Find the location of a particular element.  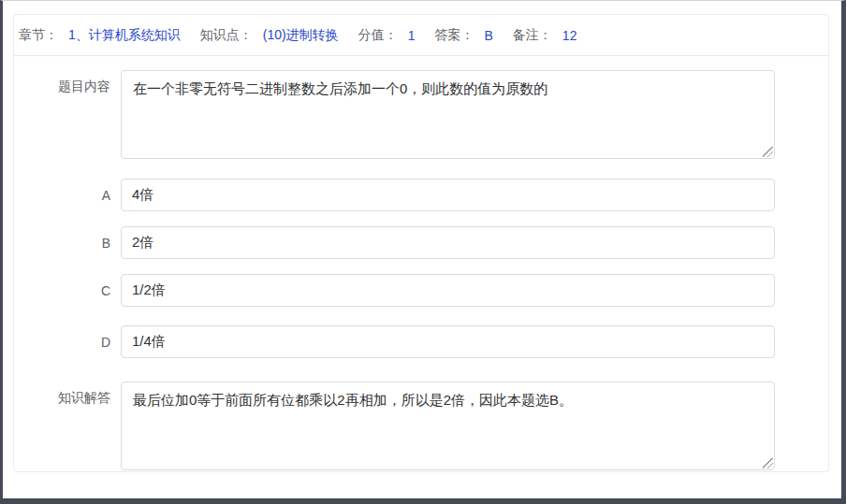

knowledge-point-label: 知识点： is located at coordinates (226, 36).